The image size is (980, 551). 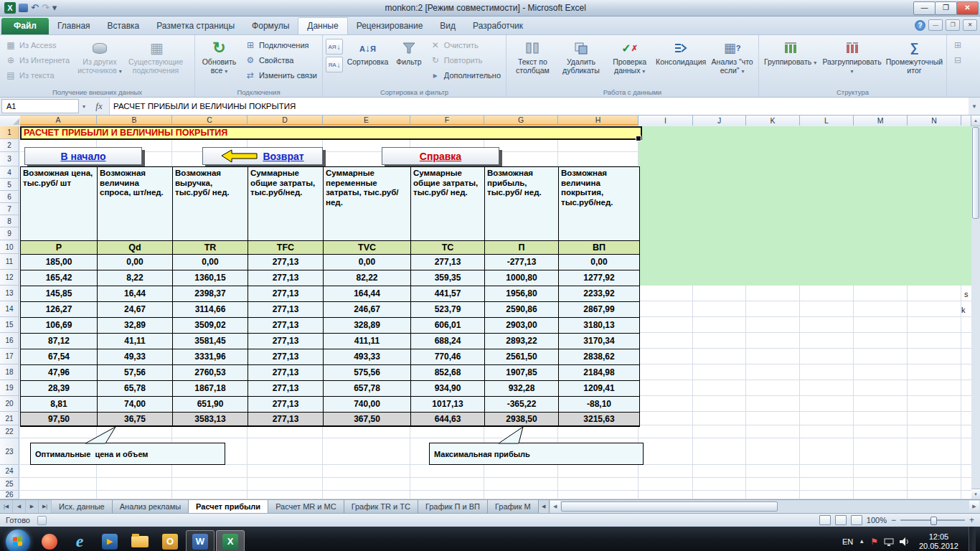 I want to click on data-cell: 493,33, so click(x=367, y=357).